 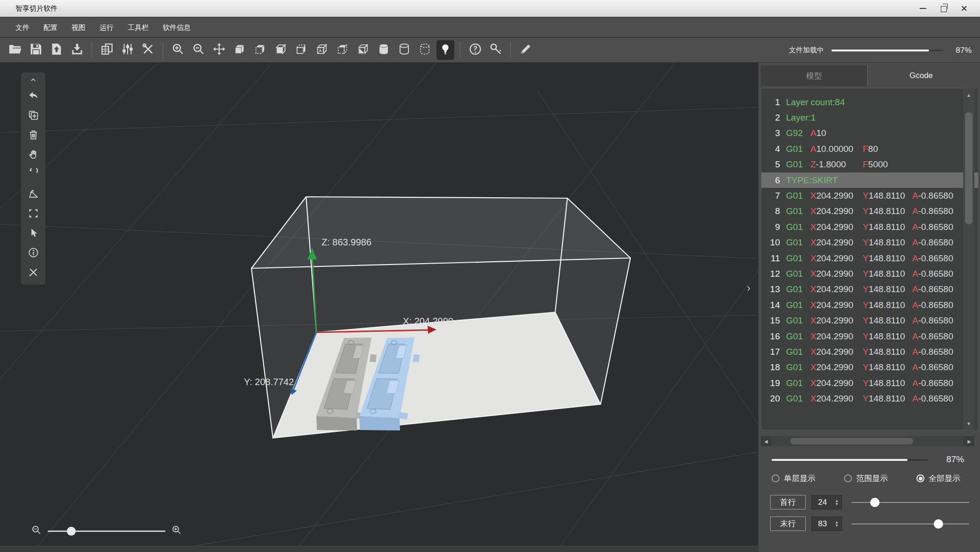 I want to click on gcode-line-14: 14G01X204.2990Y148.8110A-0.86580, so click(x=870, y=305).